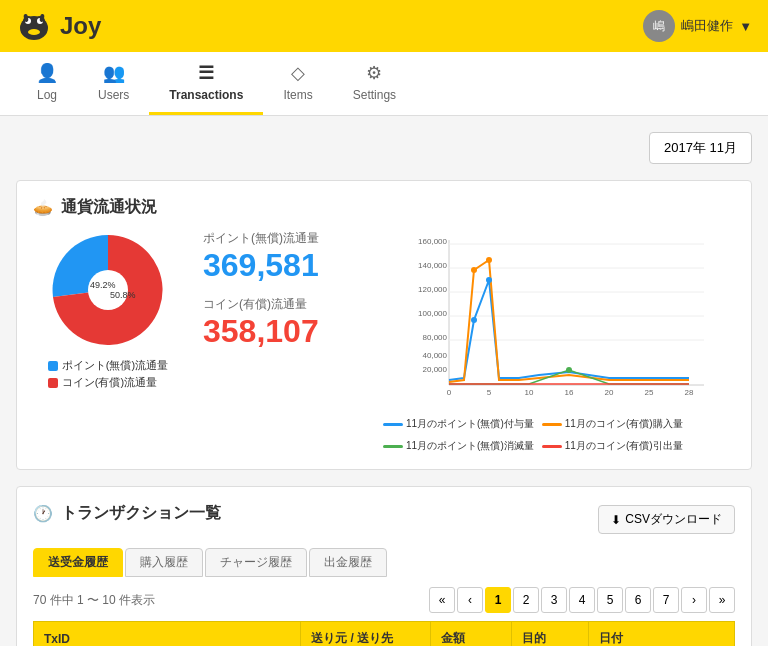 Image resolution: width=768 pixels, height=646 pixels. Describe the element at coordinates (498, 600) in the screenshot. I see `page-1-button: 1` at that location.